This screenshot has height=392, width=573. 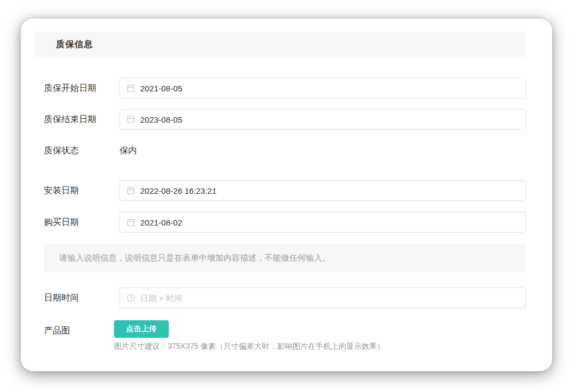 I want to click on form-row-datetime: 日期时间, so click(x=285, y=298).